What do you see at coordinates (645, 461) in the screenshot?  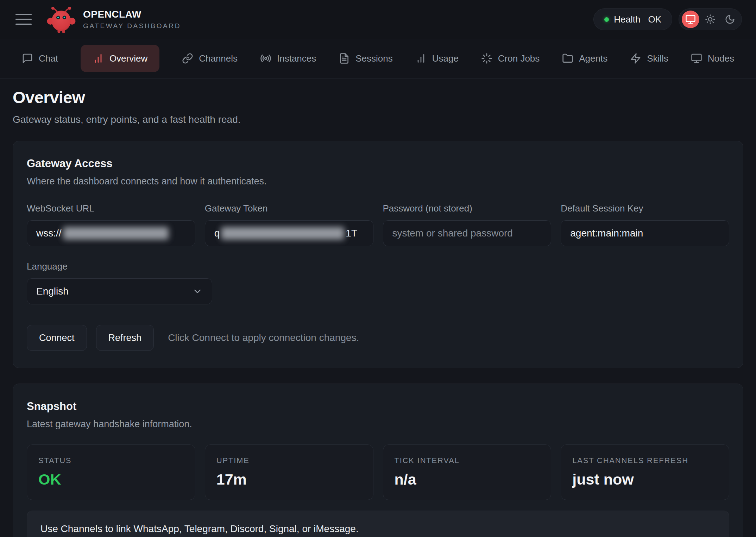 I see `stat-label: LAST CHANNELS REFRESH` at bounding box center [645, 461].